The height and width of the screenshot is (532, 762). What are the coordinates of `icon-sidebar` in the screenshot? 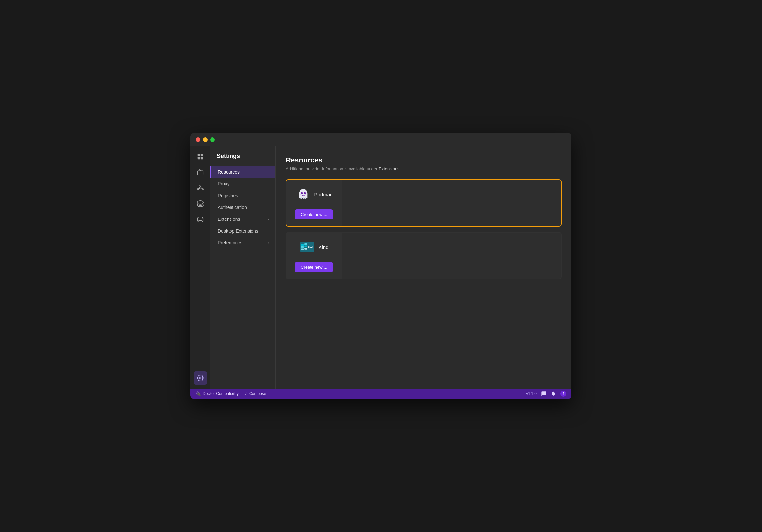 It's located at (200, 267).